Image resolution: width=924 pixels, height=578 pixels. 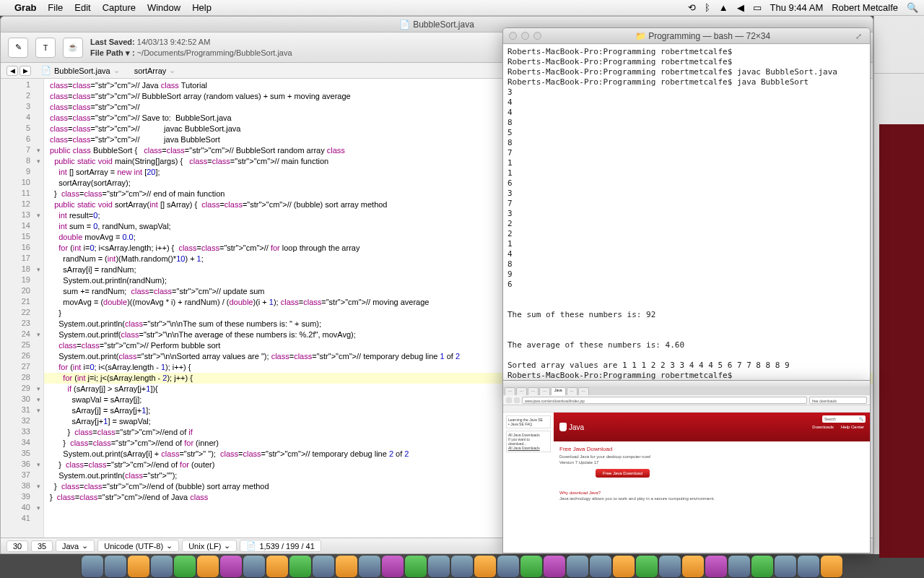 What do you see at coordinates (707, 7) in the screenshot?
I see `bluetooth-icon: ᛒ` at bounding box center [707, 7].